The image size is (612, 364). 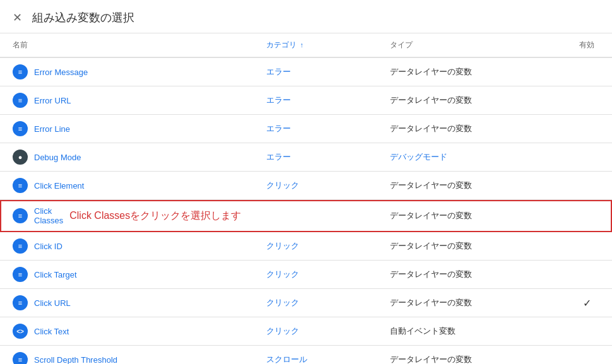 I want to click on table-row: ≡ Error URL エラーデータレイヤーの変数, so click(x=306, y=101).